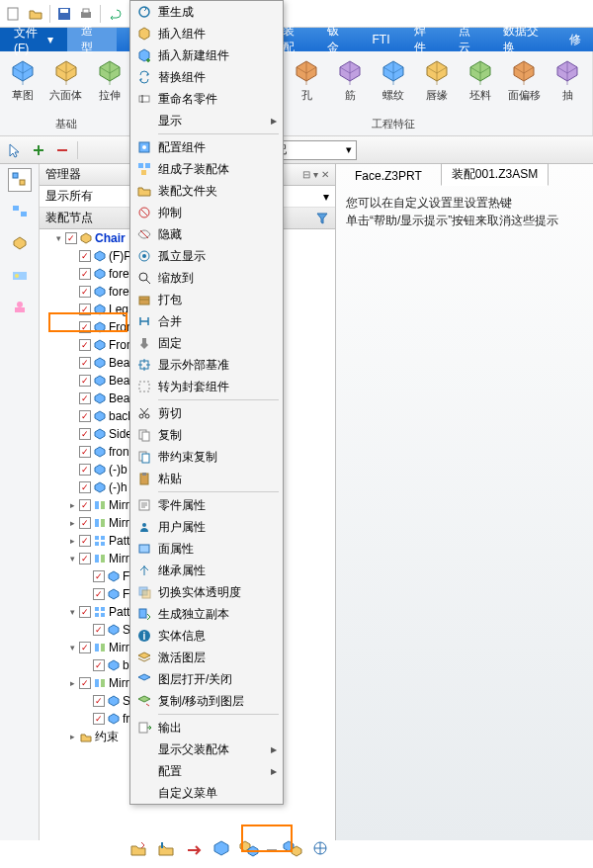 This screenshot has width=593, height=868. What do you see at coordinates (207, 435) in the screenshot?
I see `ctx-复制: 复制` at bounding box center [207, 435].